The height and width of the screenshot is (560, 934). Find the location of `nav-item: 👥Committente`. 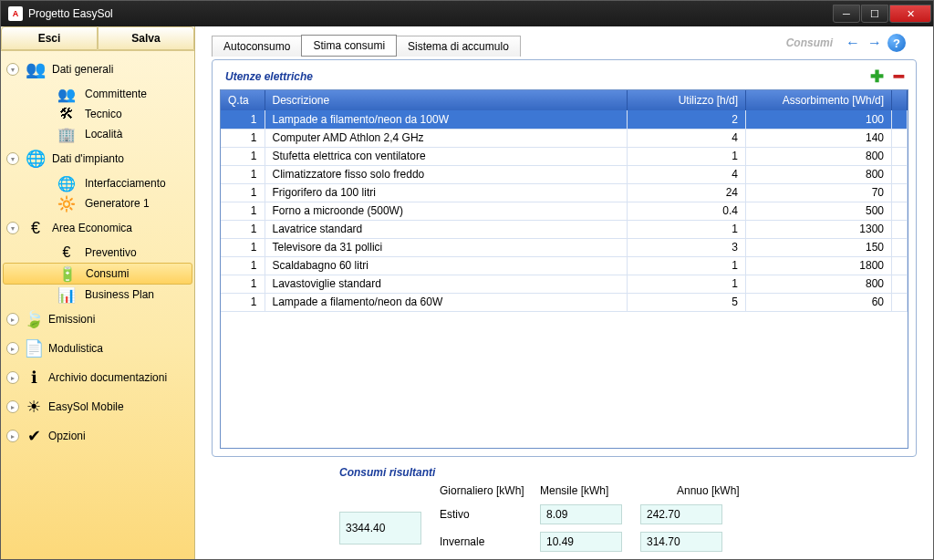

nav-item: 👥Committente is located at coordinates (98, 94).